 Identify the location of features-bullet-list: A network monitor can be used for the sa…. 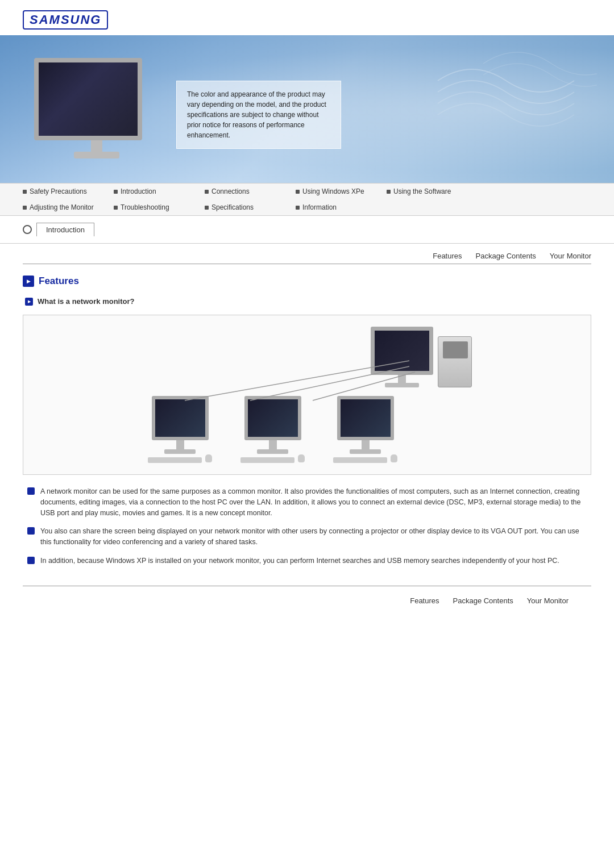
(309, 526).